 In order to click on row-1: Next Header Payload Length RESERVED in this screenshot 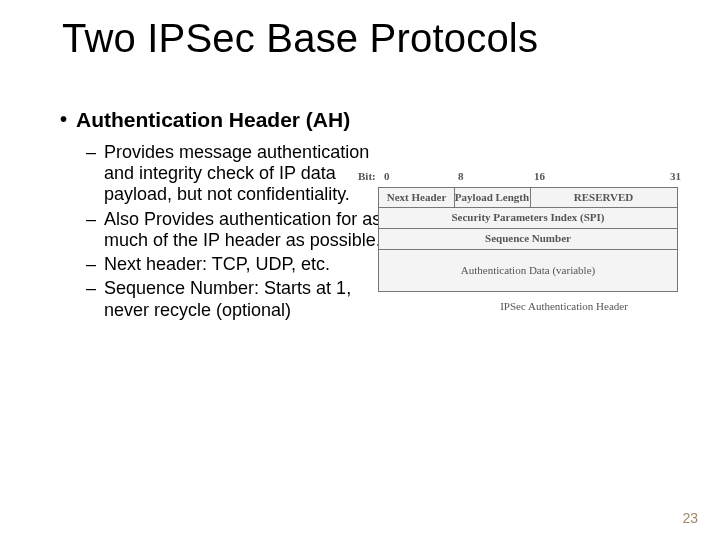, I will do `click(528, 198)`.